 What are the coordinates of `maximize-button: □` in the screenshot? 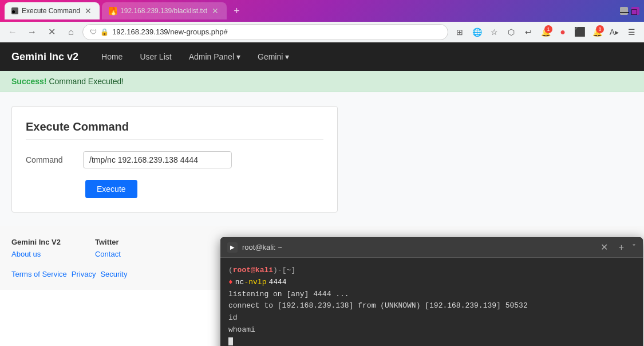 It's located at (635, 11).